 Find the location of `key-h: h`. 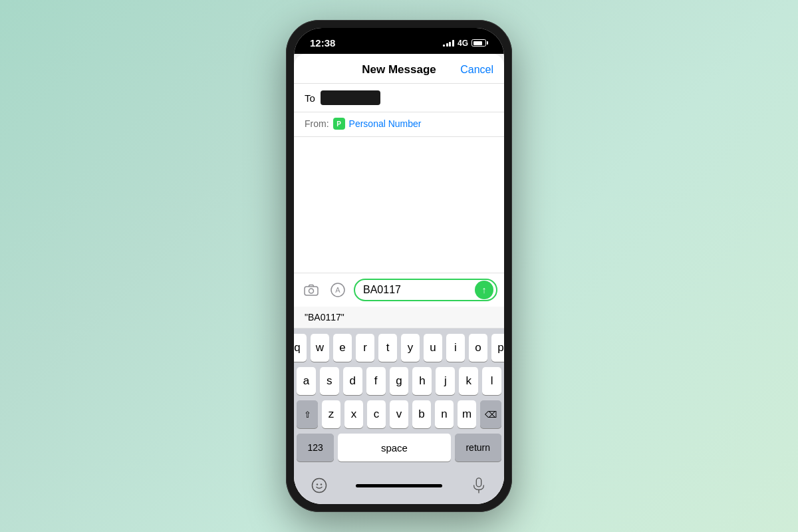

key-h: h is located at coordinates (422, 381).